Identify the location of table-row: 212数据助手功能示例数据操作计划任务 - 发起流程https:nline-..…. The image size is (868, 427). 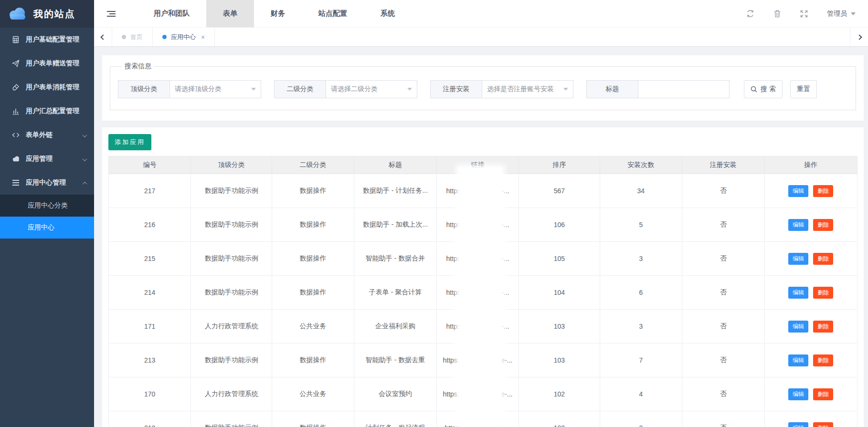
(483, 419).